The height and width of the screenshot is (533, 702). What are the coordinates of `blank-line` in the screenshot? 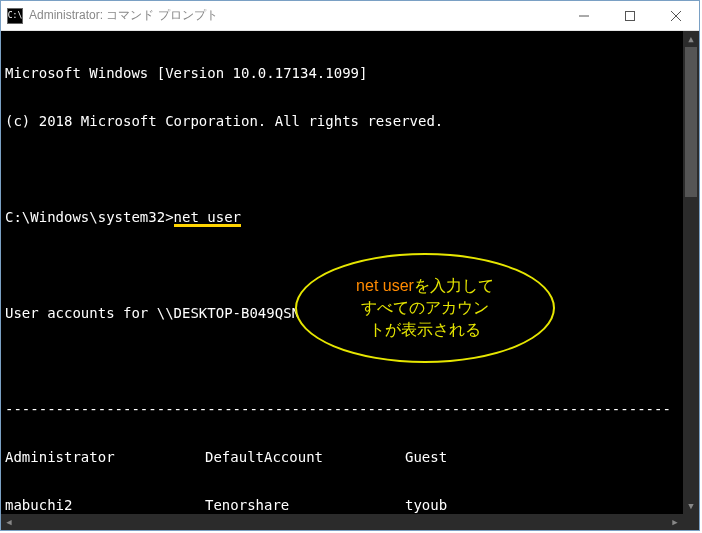 It's located at (350, 169).